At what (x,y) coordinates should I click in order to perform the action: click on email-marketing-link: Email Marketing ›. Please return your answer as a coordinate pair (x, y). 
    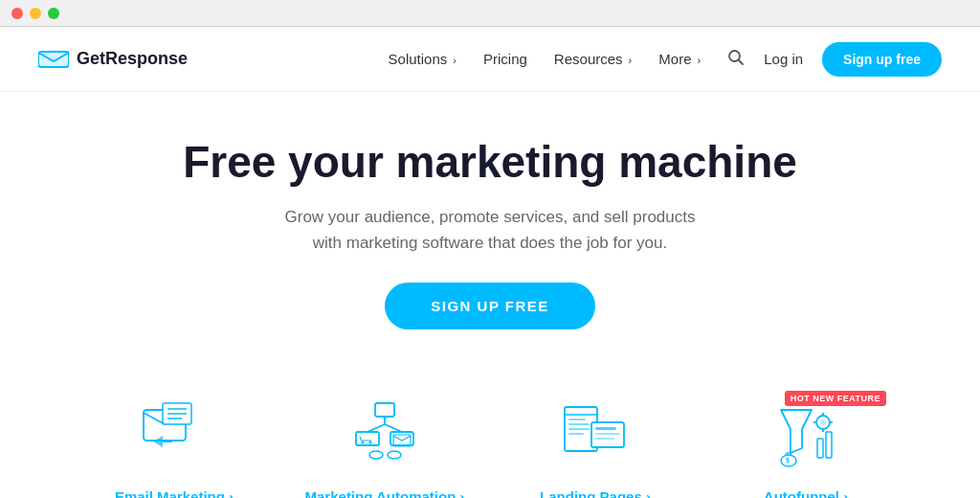
    Looking at the image, I should click on (174, 493).